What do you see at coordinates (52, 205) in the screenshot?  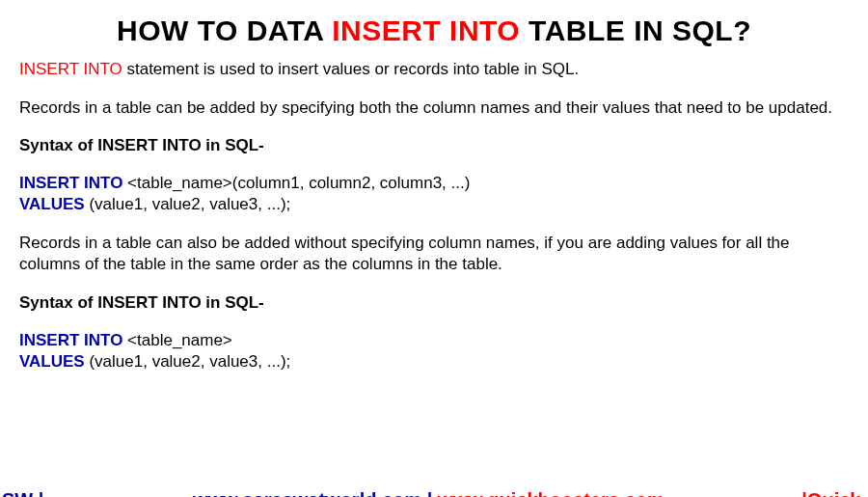 I see `values-kw: VALUES` at bounding box center [52, 205].